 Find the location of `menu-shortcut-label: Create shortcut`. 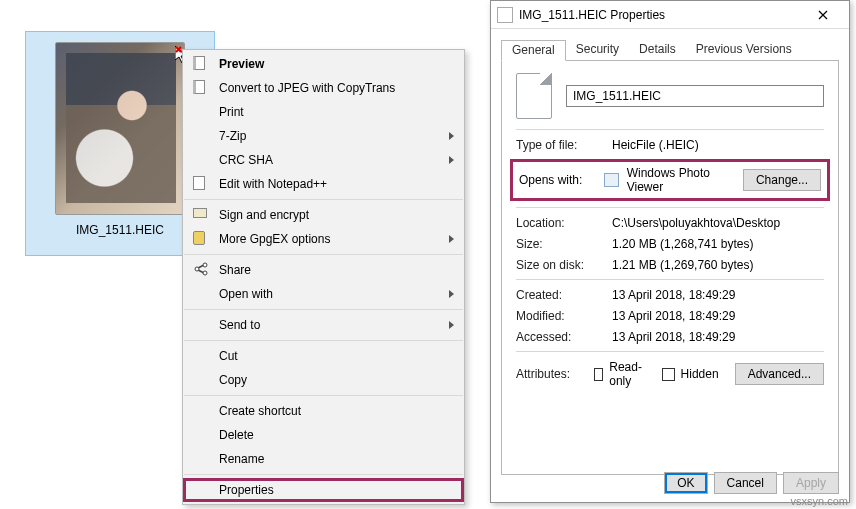

menu-shortcut-label: Create shortcut is located at coordinates (260, 411).